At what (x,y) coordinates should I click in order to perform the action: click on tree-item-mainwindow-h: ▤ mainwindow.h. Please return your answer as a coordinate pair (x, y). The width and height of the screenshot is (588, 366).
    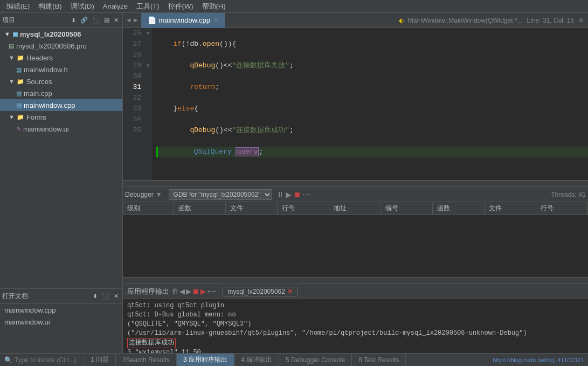
    Looking at the image, I should click on (61, 70).